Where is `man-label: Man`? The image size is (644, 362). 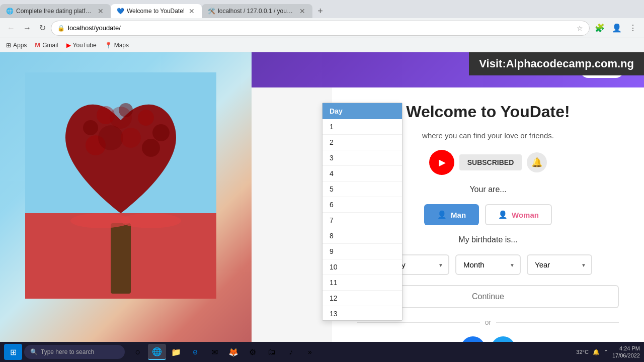
man-label: Man is located at coordinates (458, 215).